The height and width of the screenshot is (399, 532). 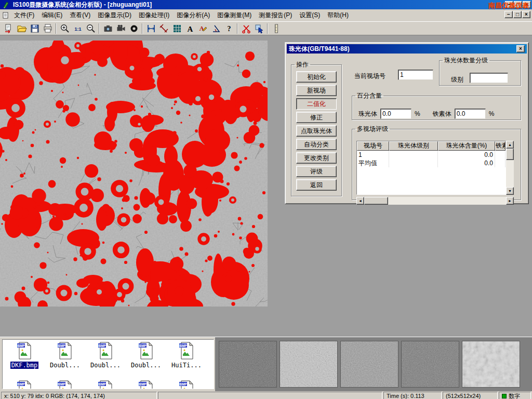 I want to click on percent-group-legend: 百分含量, so click(x=369, y=96).